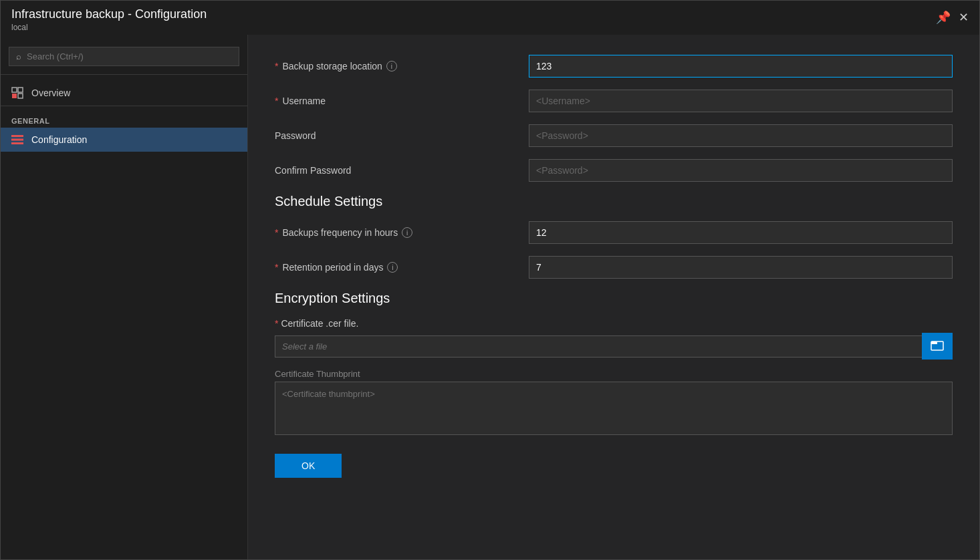 The height and width of the screenshot is (560, 980). What do you see at coordinates (741, 101) in the screenshot?
I see `username-input` at bounding box center [741, 101].